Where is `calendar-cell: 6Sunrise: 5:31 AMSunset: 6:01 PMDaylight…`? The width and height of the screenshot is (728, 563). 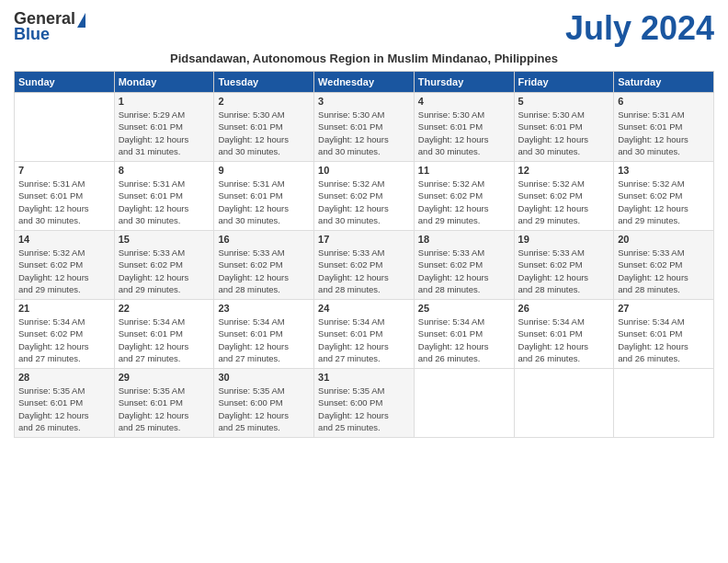
calendar-cell: 6Sunrise: 5:31 AMSunset: 6:01 PMDaylight… is located at coordinates (664, 127).